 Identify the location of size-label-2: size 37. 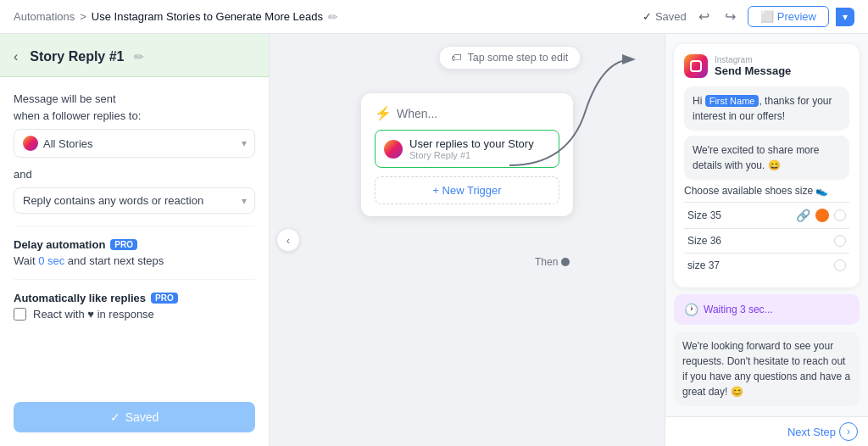
(704, 265).